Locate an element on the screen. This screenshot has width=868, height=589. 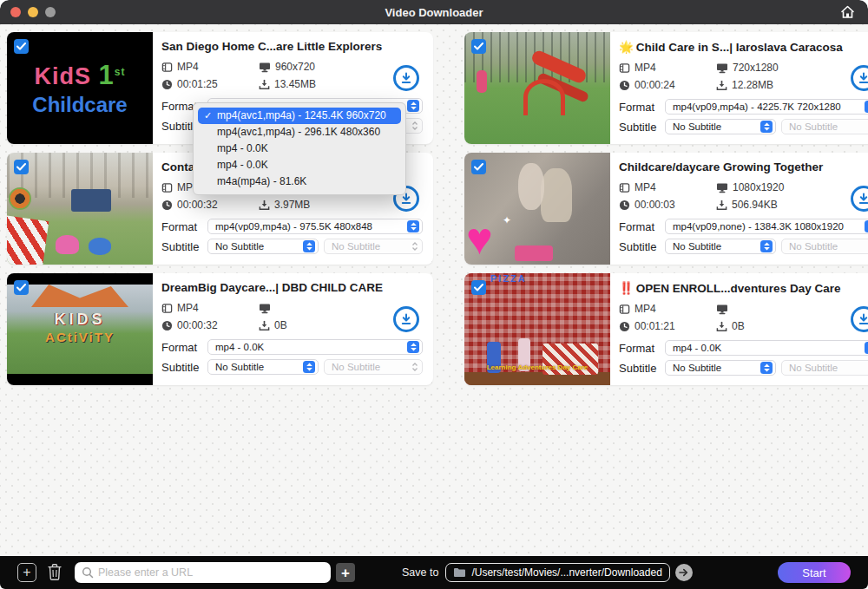
filesize-value: 506.94KB is located at coordinates (755, 205).